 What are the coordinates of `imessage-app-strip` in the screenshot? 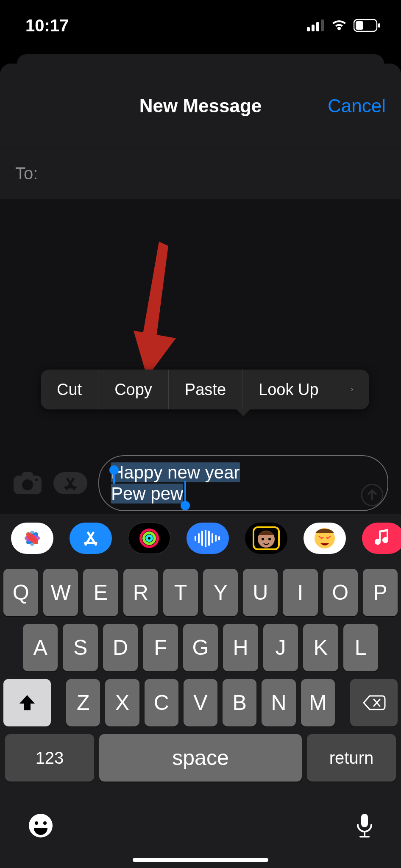 It's located at (200, 538).